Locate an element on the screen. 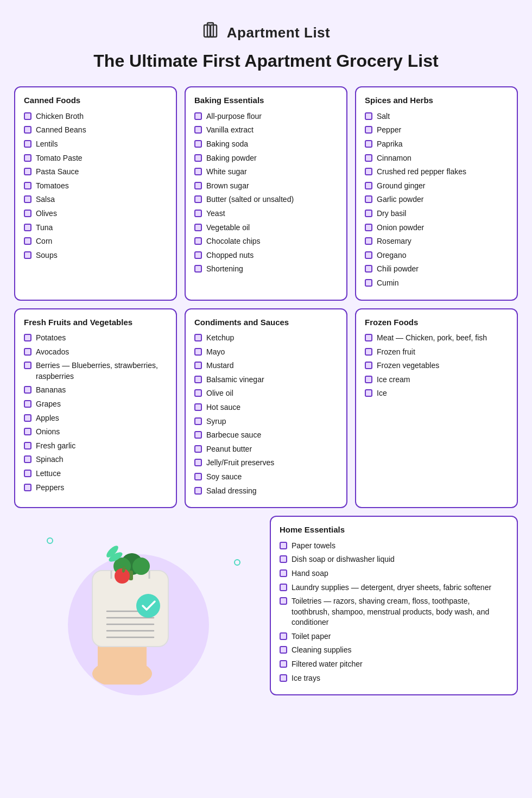 The image size is (532, 798). list-item: Pasta Sauce is located at coordinates (96, 172).